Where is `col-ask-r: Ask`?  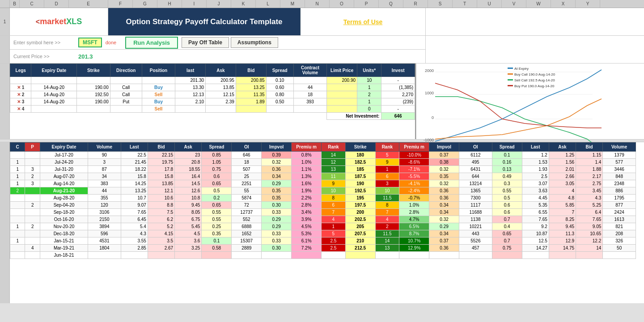 col-ask-r: Ask is located at coordinates (562, 147).